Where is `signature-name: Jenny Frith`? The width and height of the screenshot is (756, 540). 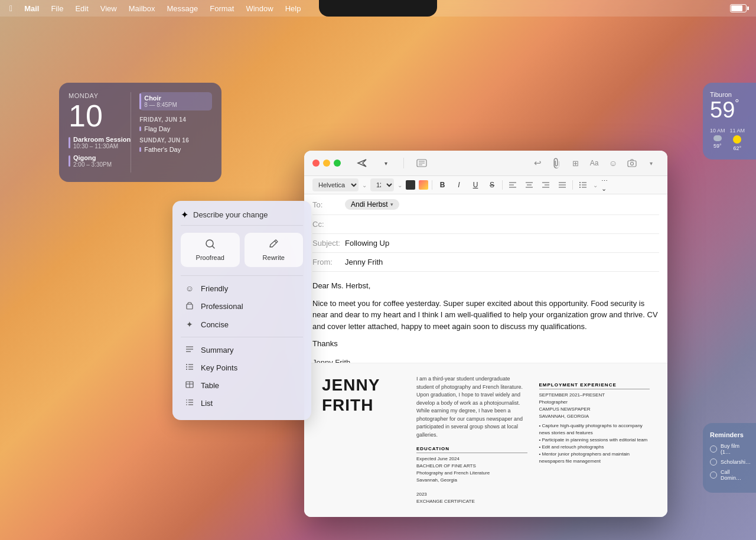 signature-name: Jenny Frith is located at coordinates (485, 360).